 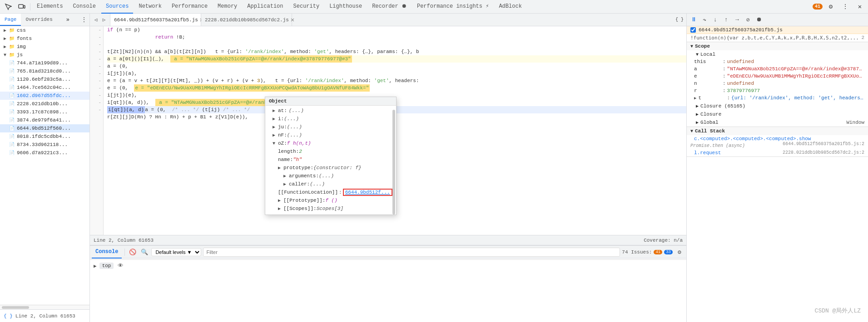 What do you see at coordinates (190, 7) in the screenshot?
I see `tab-performance: Performance` at bounding box center [190, 7].